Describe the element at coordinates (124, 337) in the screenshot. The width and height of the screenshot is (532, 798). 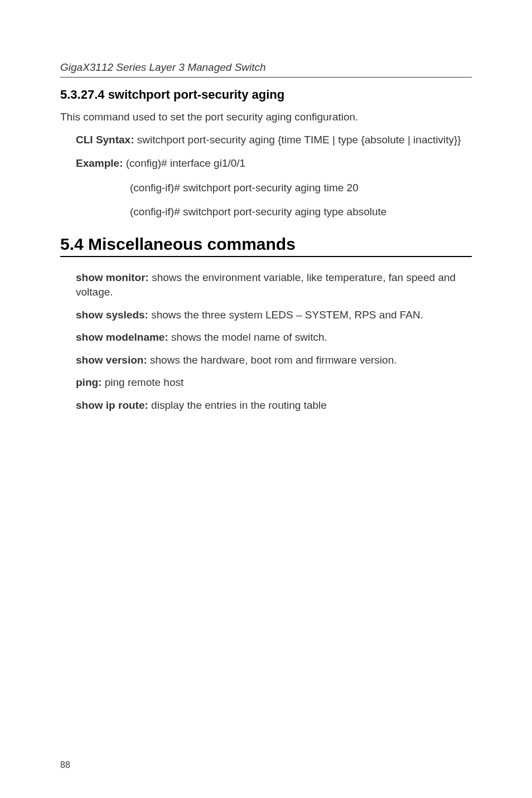
I see `misc-label: show modelname:` at that location.